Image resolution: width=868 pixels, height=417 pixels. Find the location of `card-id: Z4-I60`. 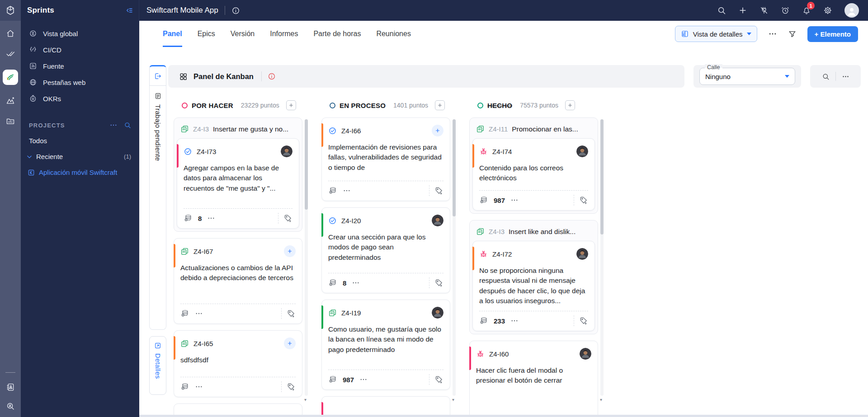

card-id: Z4-I60 is located at coordinates (499, 354).